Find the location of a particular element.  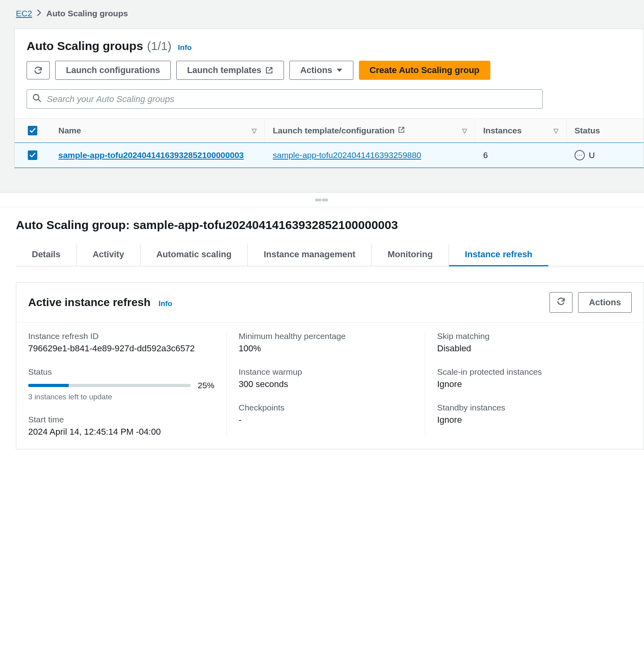

progress-bar is located at coordinates (110, 385).